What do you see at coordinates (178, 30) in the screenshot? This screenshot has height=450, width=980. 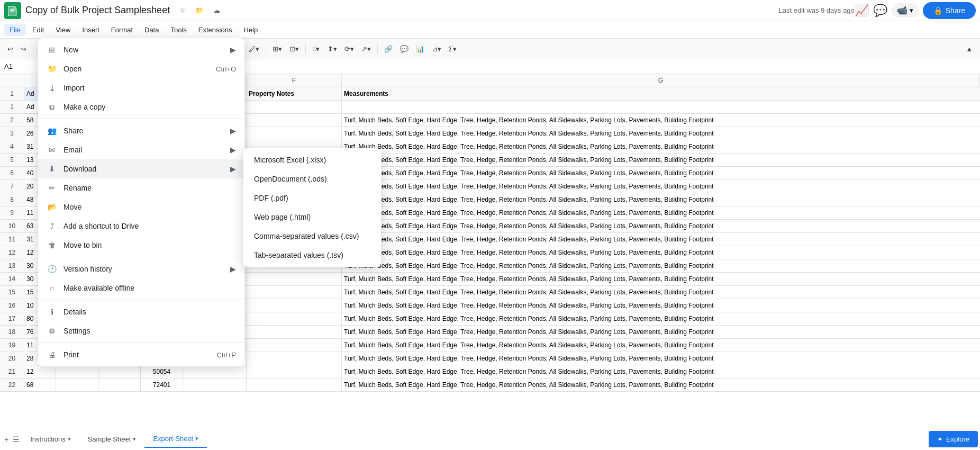 I see `menu-tools: Tools` at bounding box center [178, 30].